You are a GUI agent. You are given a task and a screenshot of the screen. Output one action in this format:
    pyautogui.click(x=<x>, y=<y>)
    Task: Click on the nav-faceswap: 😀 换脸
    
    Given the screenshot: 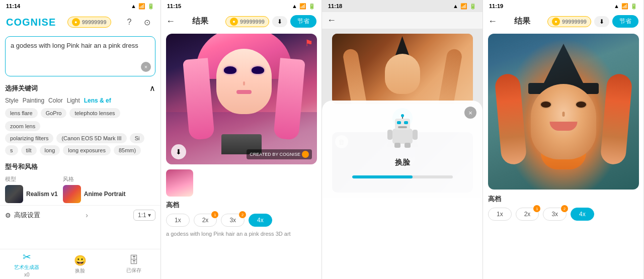 What is the action you would take?
    pyautogui.click(x=80, y=264)
    